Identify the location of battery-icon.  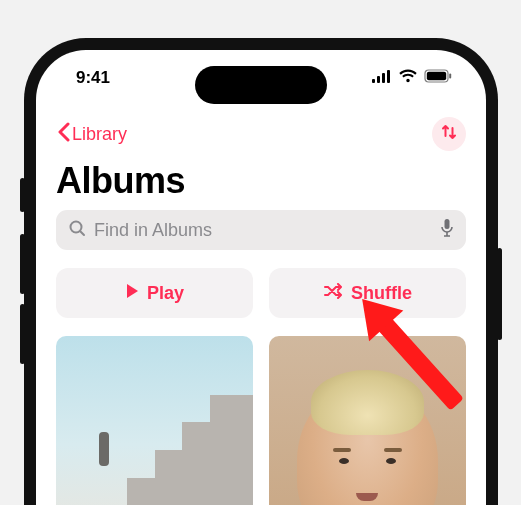
(438, 78).